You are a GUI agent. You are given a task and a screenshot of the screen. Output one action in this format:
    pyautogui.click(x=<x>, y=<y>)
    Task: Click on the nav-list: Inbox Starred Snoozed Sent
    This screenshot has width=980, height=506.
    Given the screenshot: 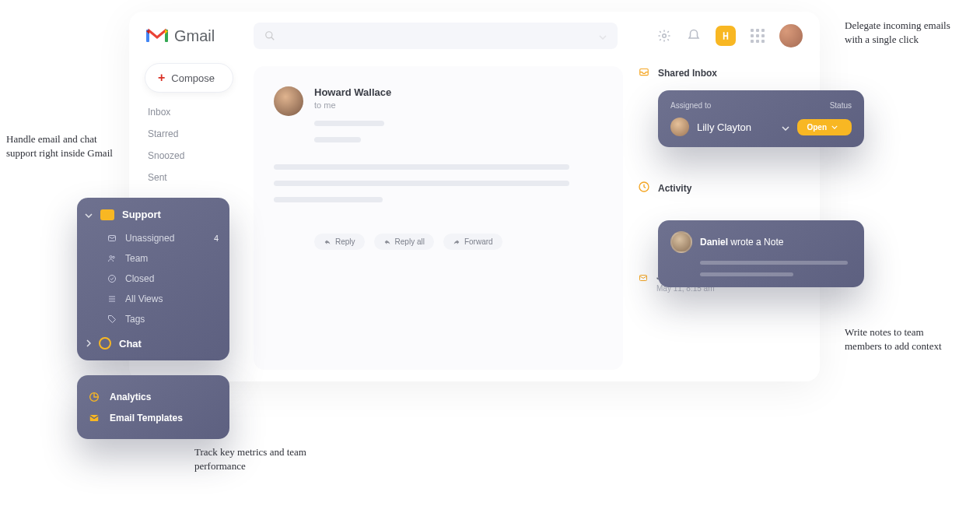 What is the action you would take?
    pyautogui.click(x=189, y=145)
    